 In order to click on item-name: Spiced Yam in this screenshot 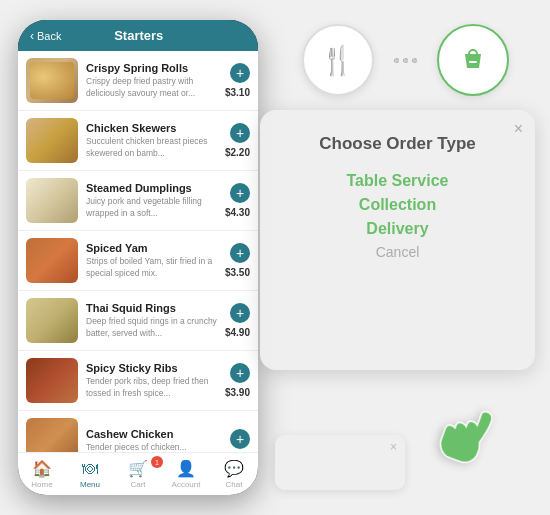, I will do `click(152, 248)`.